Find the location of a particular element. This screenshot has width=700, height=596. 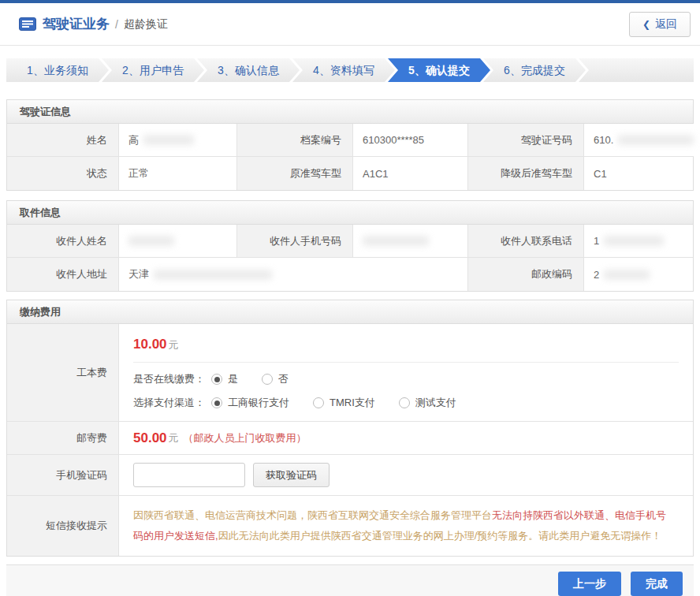

card-fee-amount: 10.00元 is located at coordinates (406, 344).